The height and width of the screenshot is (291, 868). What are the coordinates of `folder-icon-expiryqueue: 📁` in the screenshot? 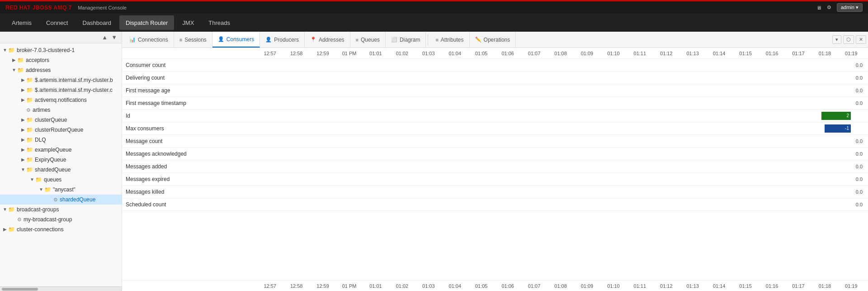 It's located at (30, 160).